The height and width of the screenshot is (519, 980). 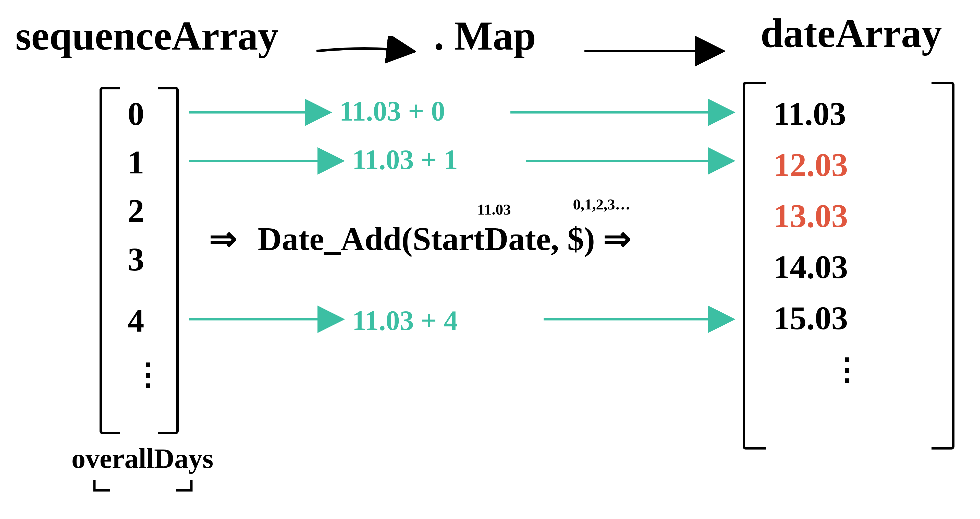 I want to click on formula-text: Date_Add(StartDate, $) ⇒, so click(x=444, y=239).